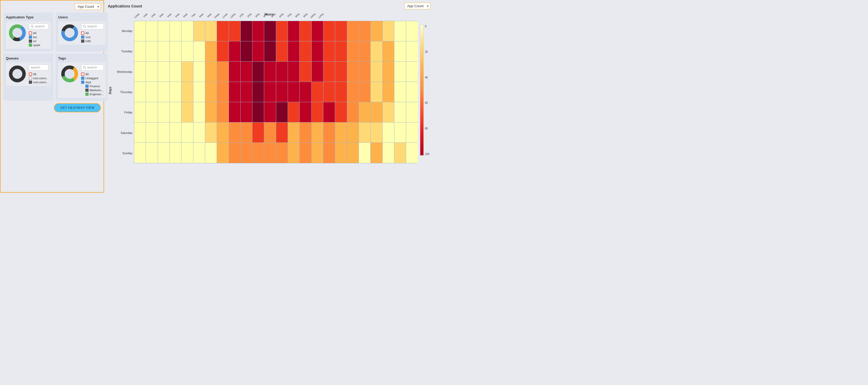 This screenshot has height=385, width=868. What do you see at coordinates (92, 67) in the screenshot?
I see `tags-search: search` at bounding box center [92, 67].